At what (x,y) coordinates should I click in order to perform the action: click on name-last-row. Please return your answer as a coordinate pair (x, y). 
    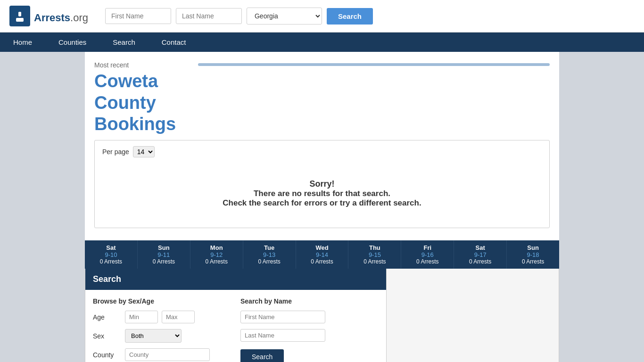
    Looking at the image, I should click on (309, 336).